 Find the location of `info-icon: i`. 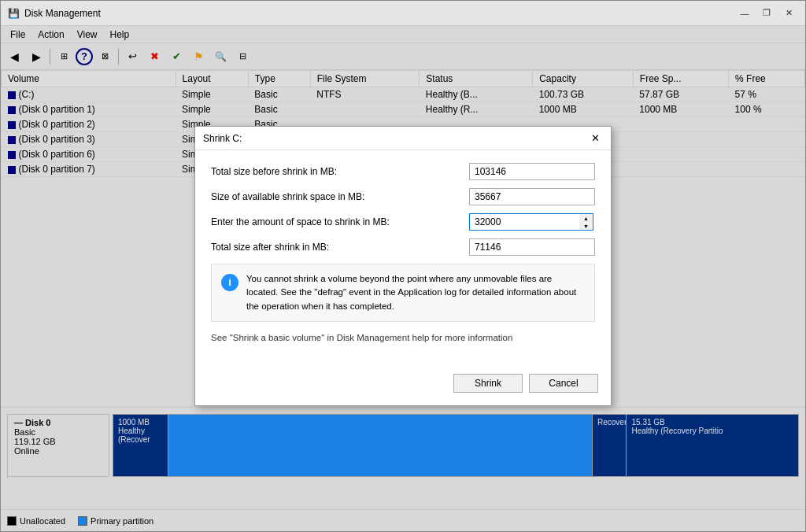

info-icon: i is located at coordinates (230, 283).